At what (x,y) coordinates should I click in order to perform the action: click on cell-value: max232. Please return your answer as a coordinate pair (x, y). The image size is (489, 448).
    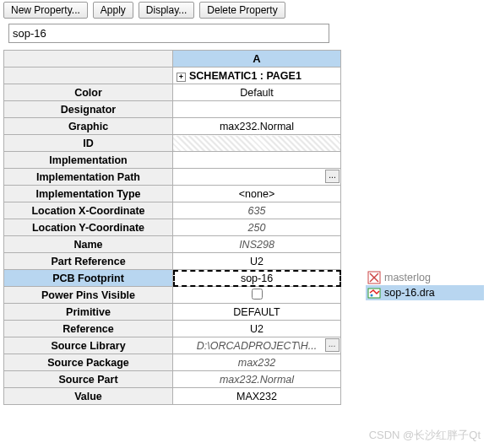
    Looking at the image, I should click on (257, 363).